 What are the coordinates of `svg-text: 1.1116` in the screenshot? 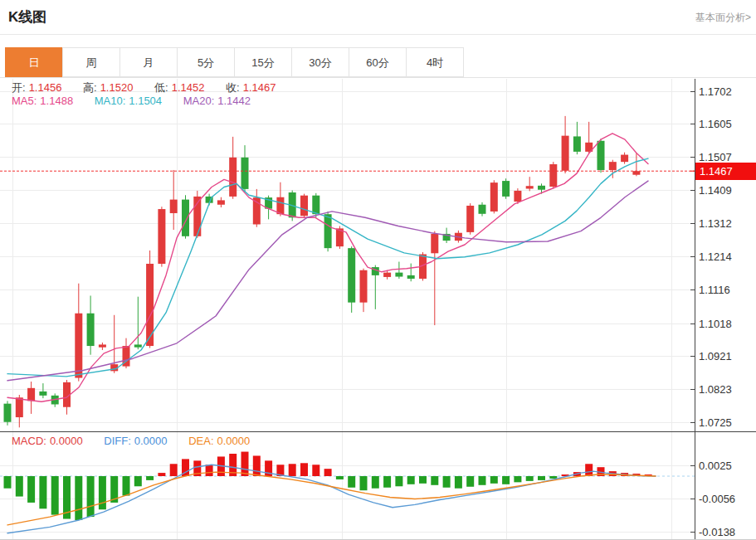 It's located at (715, 290).